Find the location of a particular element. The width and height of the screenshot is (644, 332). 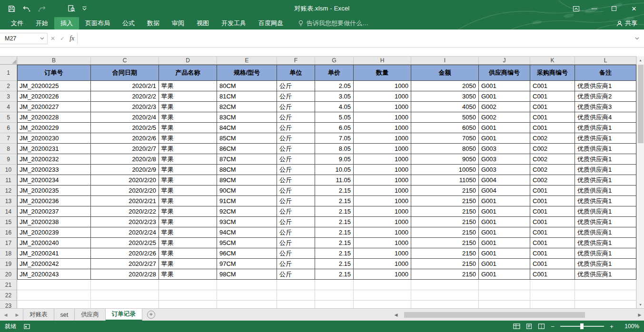

cell-K19: C001 is located at coordinates (553, 264).